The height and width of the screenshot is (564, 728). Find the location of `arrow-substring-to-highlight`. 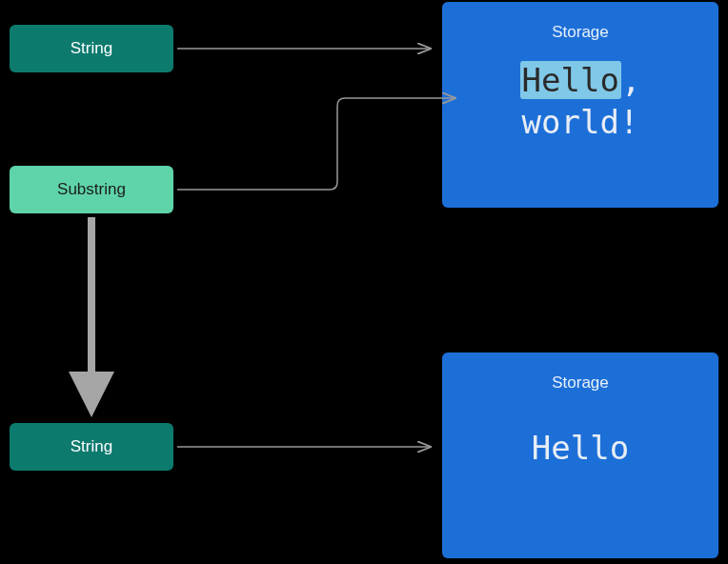

arrow-substring-to-highlight is located at coordinates (316, 144).